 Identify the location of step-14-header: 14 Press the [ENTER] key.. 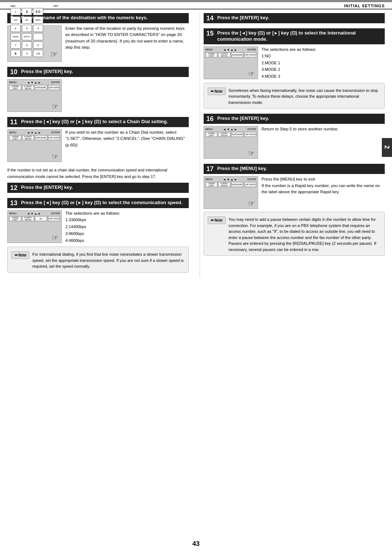
(294, 18).